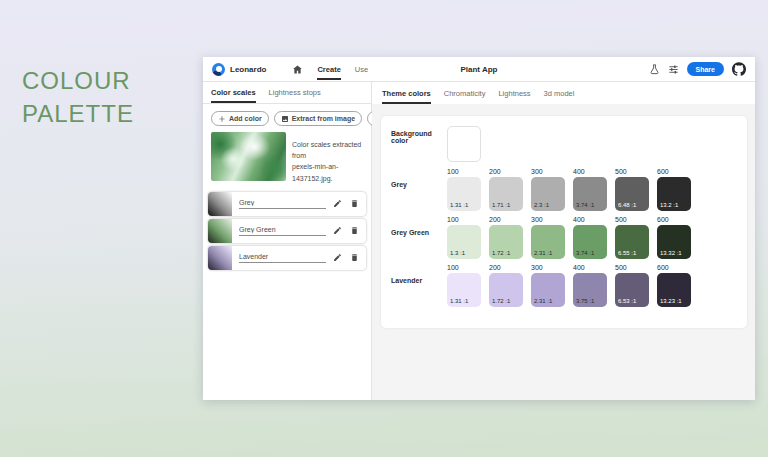  I want to click on swatch-cell: 100 1.3 :1, so click(464, 238).